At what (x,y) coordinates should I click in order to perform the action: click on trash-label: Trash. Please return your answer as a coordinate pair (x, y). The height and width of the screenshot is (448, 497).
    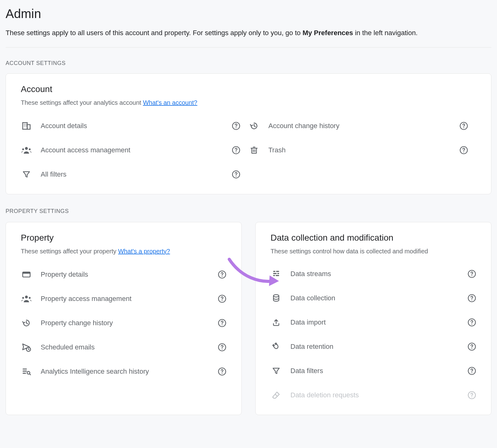
    Looking at the image, I should click on (360, 150).